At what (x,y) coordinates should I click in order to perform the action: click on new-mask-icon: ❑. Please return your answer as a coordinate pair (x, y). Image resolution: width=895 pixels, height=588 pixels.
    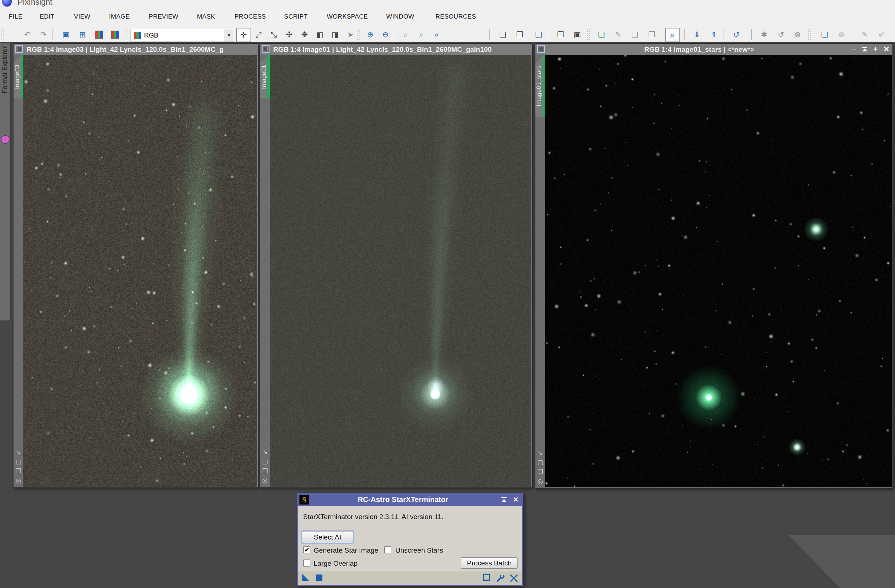
    Looking at the image, I should click on (824, 35).